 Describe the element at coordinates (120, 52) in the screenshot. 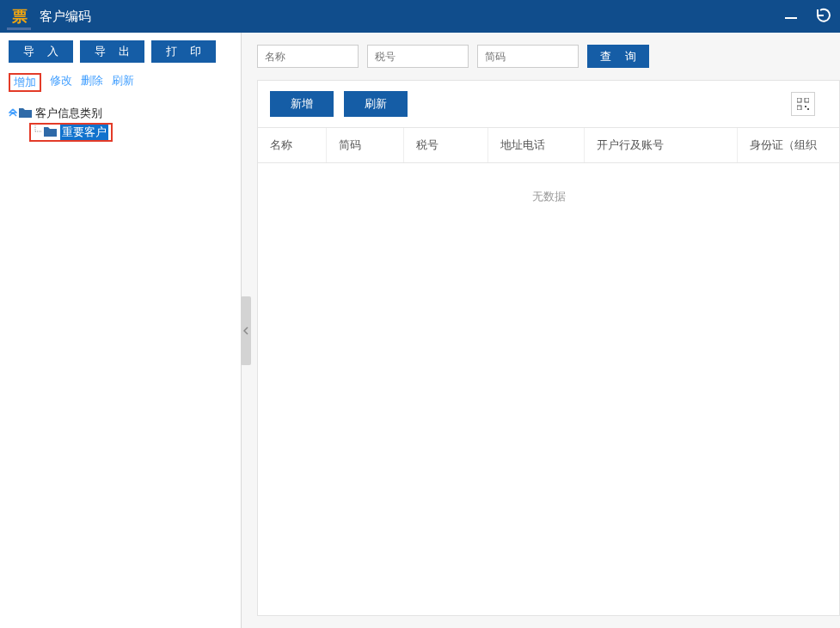

I see `left-toolbar: 导 入 导 出 打 印` at that location.